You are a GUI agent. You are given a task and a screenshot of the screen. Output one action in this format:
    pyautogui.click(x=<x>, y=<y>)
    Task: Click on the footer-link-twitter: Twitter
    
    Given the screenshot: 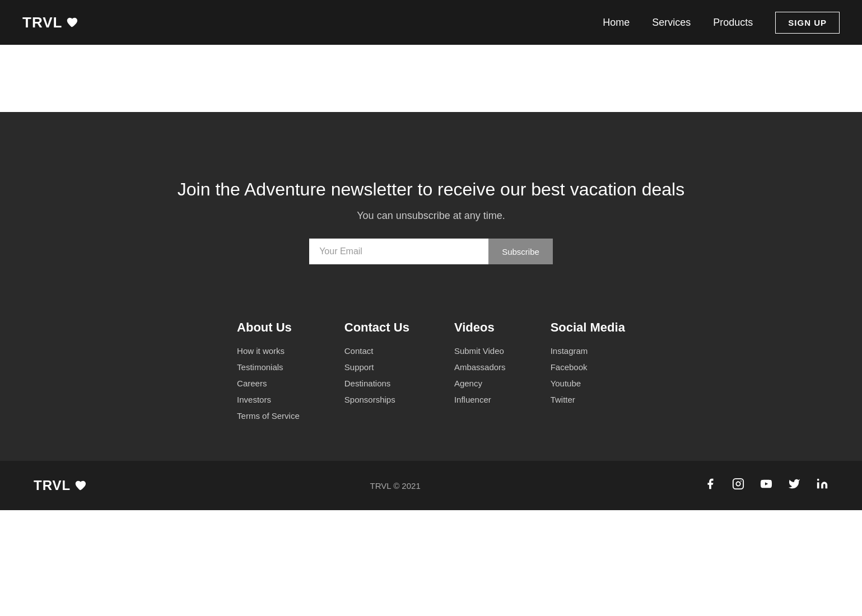 What is the action you would take?
    pyautogui.click(x=588, y=400)
    